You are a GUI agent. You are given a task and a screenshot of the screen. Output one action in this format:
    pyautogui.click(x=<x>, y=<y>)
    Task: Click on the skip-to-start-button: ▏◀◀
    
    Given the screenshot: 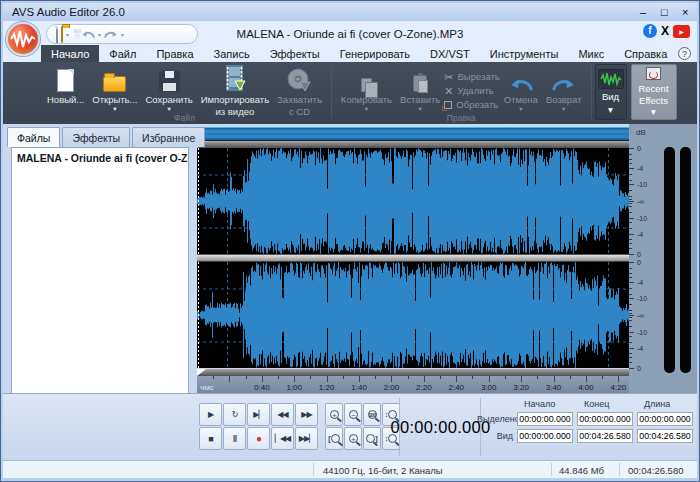 What is the action you would take?
    pyautogui.click(x=282, y=438)
    